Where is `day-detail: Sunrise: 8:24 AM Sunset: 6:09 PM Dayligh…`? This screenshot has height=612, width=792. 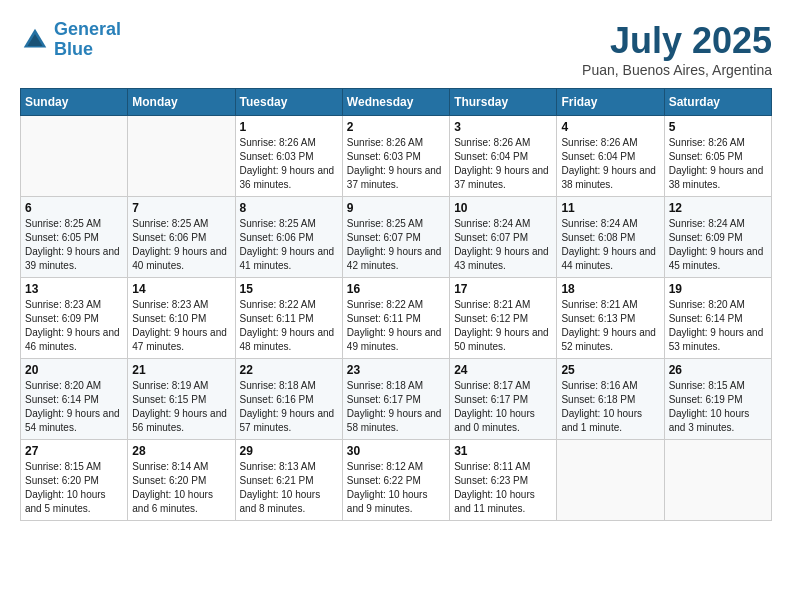
day-detail: Sunrise: 8:24 AM Sunset: 6:09 PM Dayligh… is located at coordinates (718, 245).